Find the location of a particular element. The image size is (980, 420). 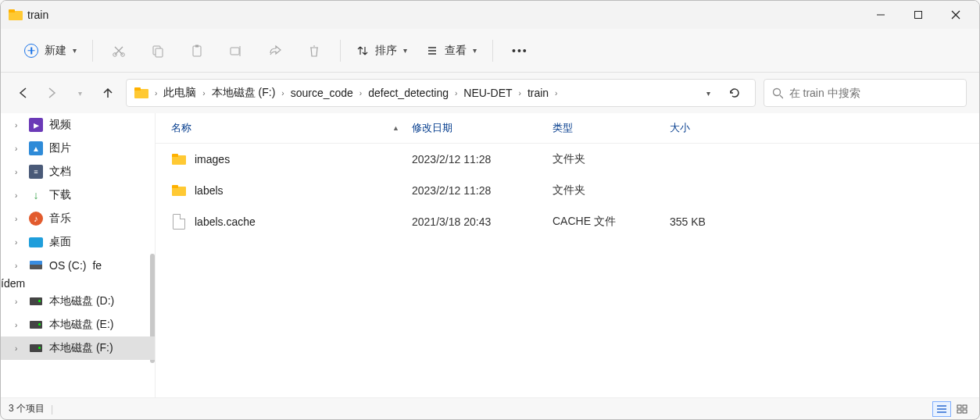

sidebar-item-pictures: › ▲ 图片 is located at coordinates (78, 148).